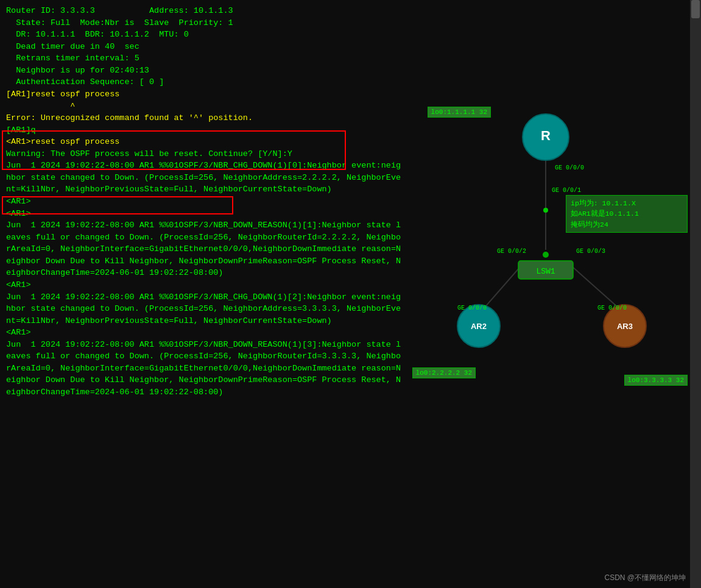  I want to click on scrollbar-thumb, so click(696, 9).